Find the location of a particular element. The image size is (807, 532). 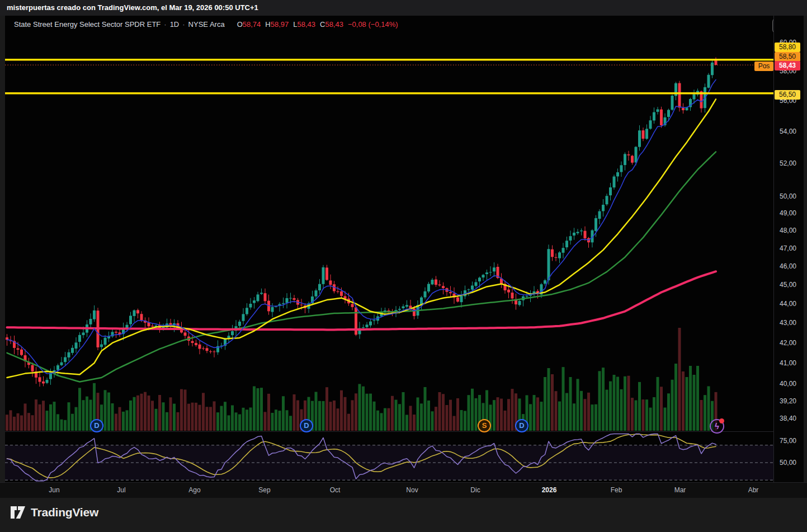

time-tick-Sep: Sep is located at coordinates (264, 490).